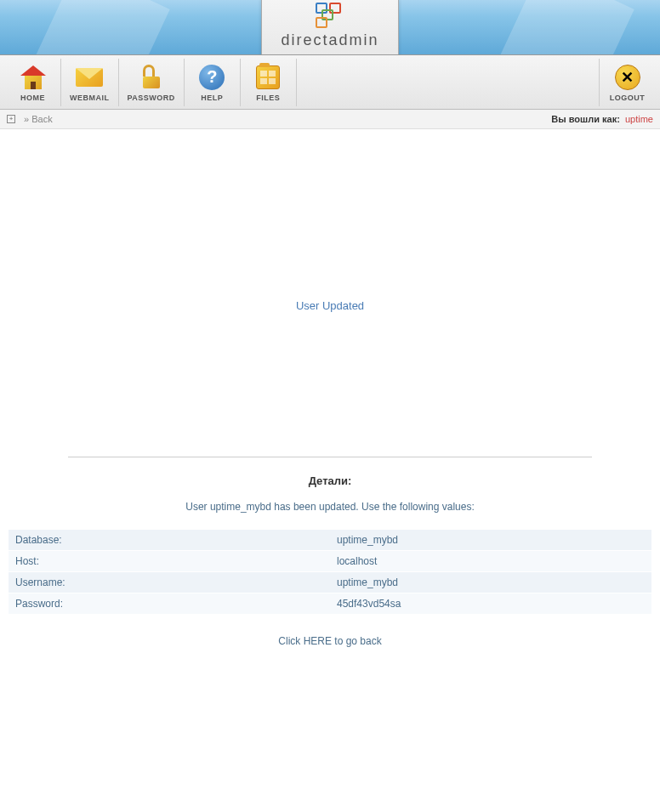 This screenshot has width=660, height=812. I want to click on logo: directadmin, so click(330, 27).